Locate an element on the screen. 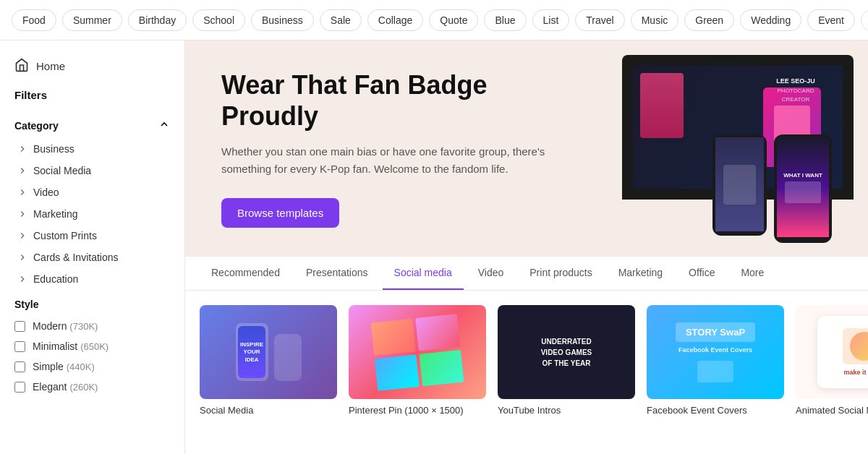 Image resolution: width=868 pixels, height=454 pixels. category-item-video: Video is located at coordinates (93, 192).